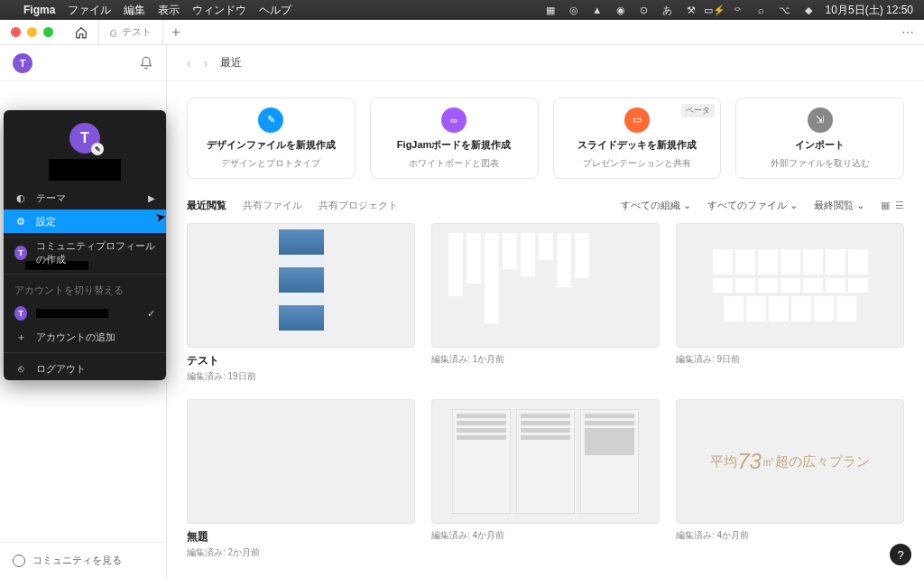  I want to click on menu-add-account: ＋ アカウントの追加, so click(85, 337).